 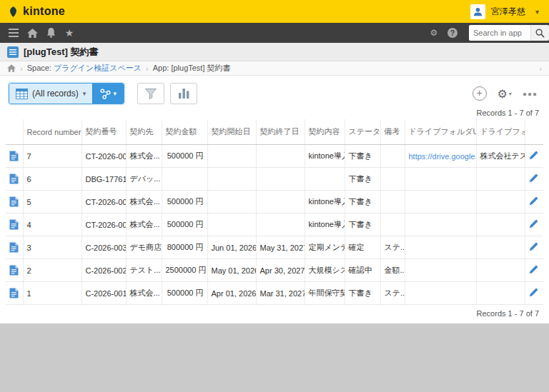 I want to click on table-cell: 3, so click(x=52, y=248).